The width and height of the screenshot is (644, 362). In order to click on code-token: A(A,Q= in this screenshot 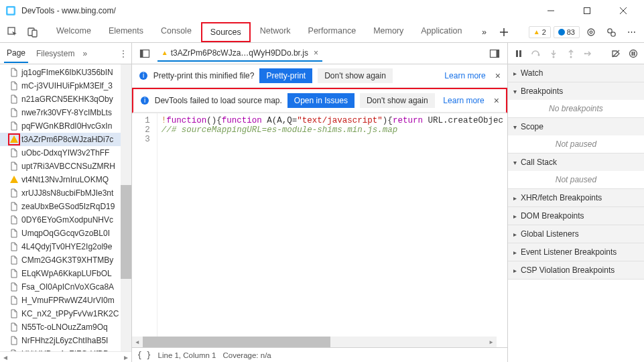, I will do `click(280, 121)`.